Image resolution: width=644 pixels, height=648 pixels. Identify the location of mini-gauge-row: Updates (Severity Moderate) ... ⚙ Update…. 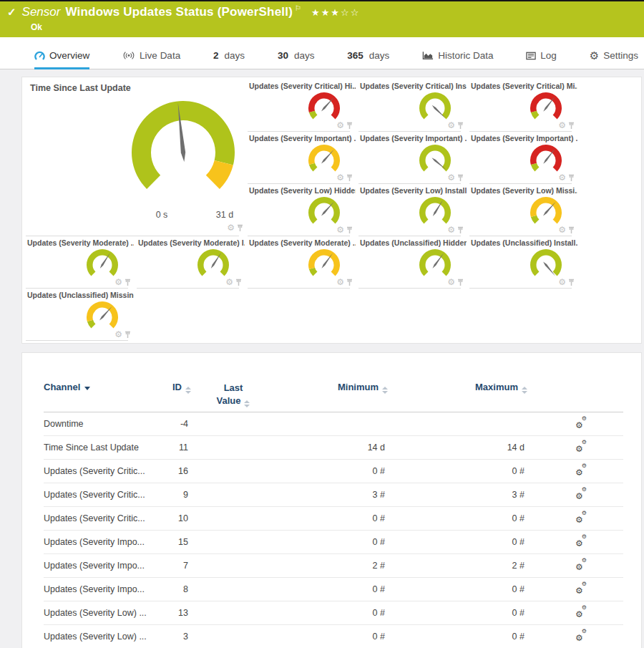
(333, 262).